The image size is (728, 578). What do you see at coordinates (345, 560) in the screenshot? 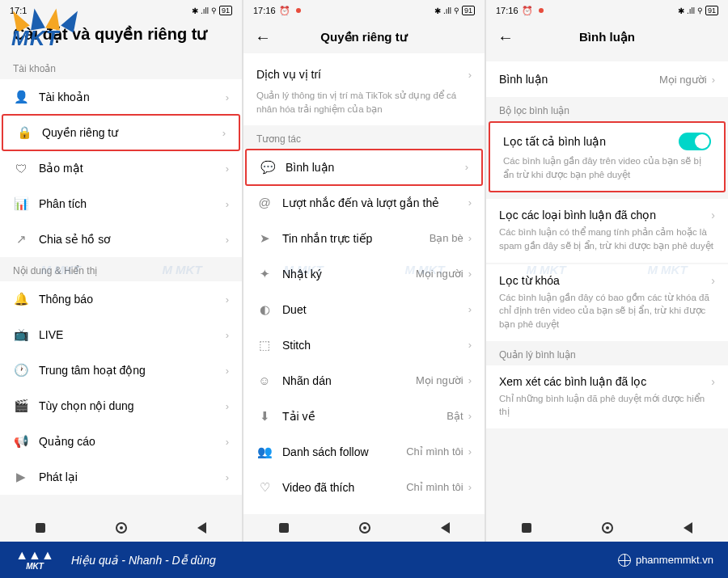
I see `footer-slogan: Hiệu quả - Nhanh - Dễ dùng` at bounding box center [345, 560].